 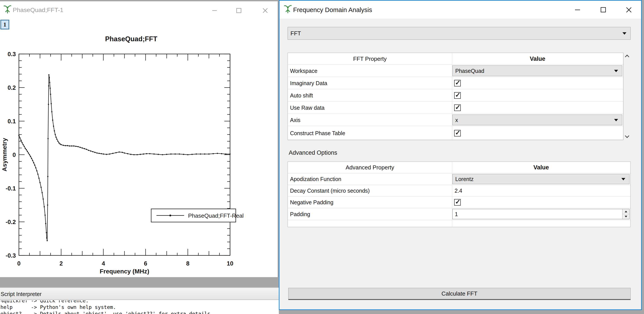 What do you see at coordinates (456, 96) in the screenshot?
I see `fft-property-table: FFT PropertyValueWorkspacePhaseQuadImagi…` at bounding box center [456, 96].